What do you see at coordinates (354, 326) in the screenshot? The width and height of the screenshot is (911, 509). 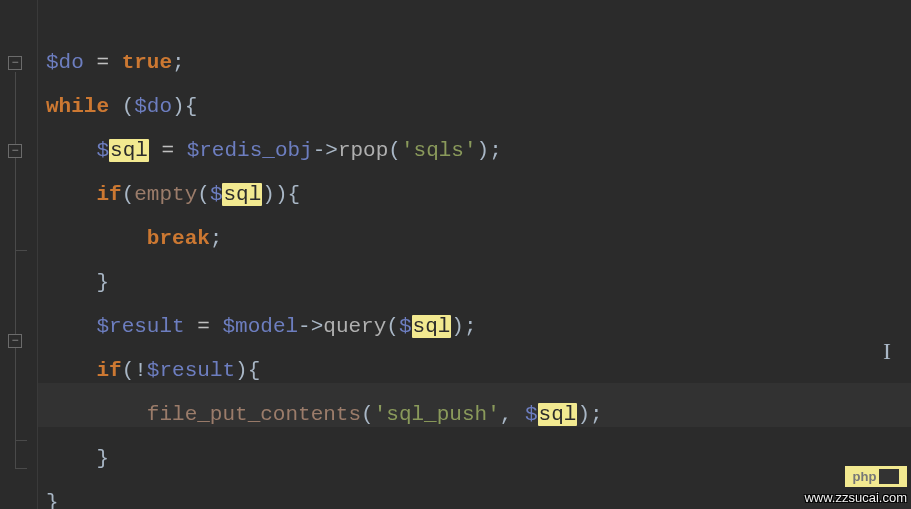 I see `method: query` at bounding box center [354, 326].